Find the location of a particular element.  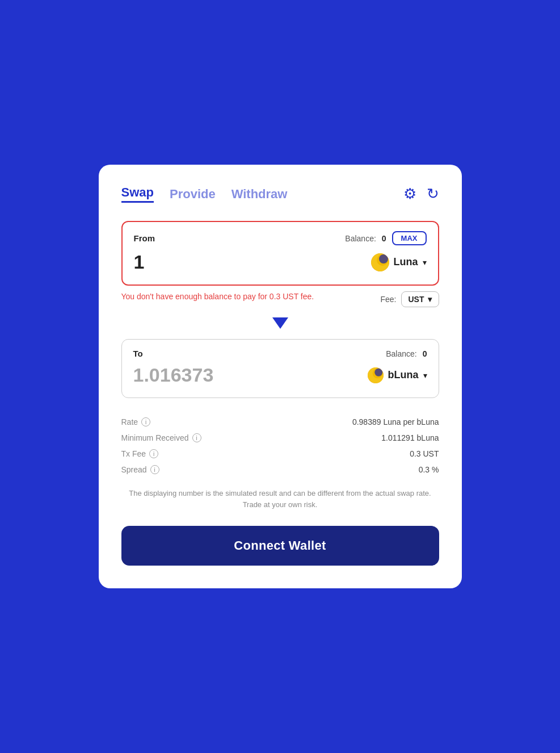

tx-fee-key: Tx Fee i is located at coordinates (140, 454).